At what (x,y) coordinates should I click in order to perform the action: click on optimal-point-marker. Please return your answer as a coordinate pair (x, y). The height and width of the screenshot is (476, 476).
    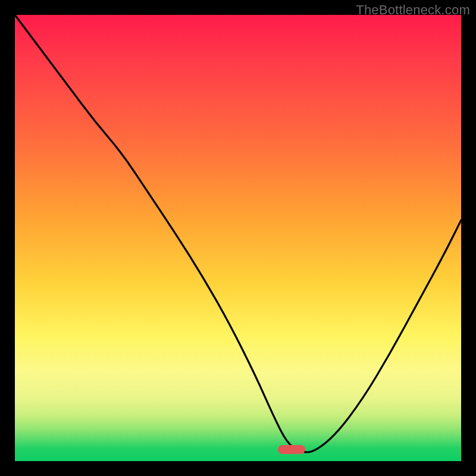
    Looking at the image, I should click on (292, 450).